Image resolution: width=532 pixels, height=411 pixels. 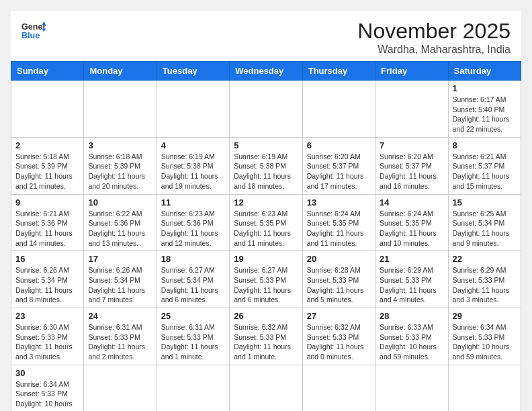 I want to click on calendar-cell: 15Sunrise: 6:25 AM Sunset: 5:34 PM Dayli…, so click(x=484, y=223).